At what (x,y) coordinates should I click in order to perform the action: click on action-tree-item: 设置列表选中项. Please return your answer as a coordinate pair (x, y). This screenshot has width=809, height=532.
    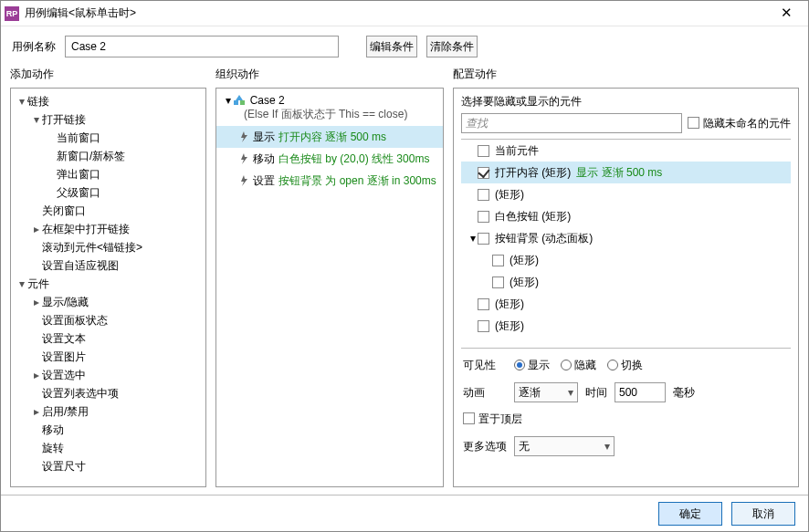
    Looking at the image, I should click on (108, 393).